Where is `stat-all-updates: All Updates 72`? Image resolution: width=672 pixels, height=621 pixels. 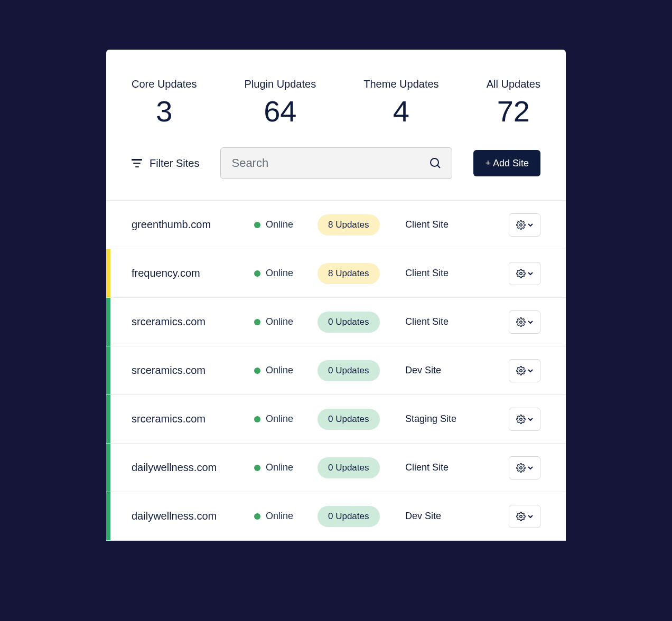
stat-all-updates: All Updates 72 is located at coordinates (514, 102).